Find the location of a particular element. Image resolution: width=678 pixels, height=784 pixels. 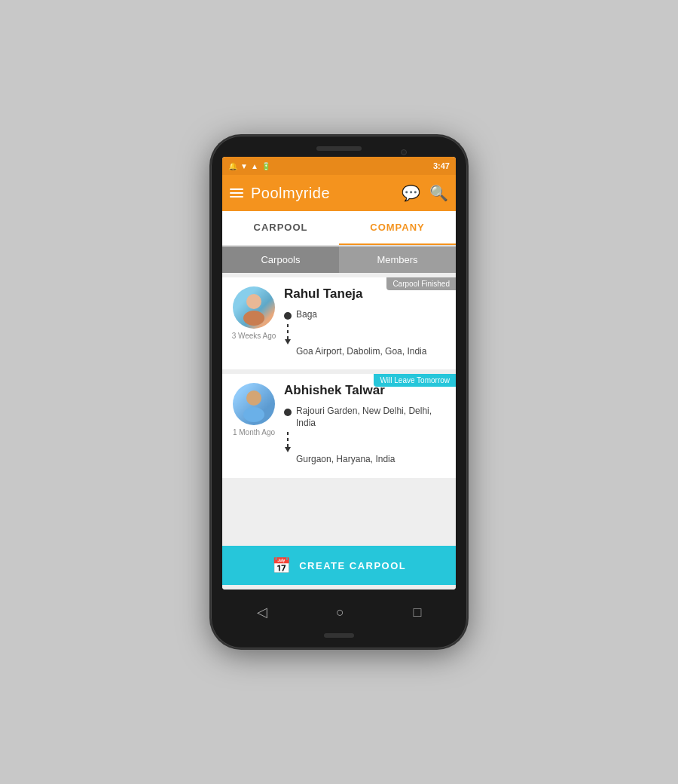

route-to-text-1: Goa Airport, Dabolim, Goa, India is located at coordinates (362, 352).